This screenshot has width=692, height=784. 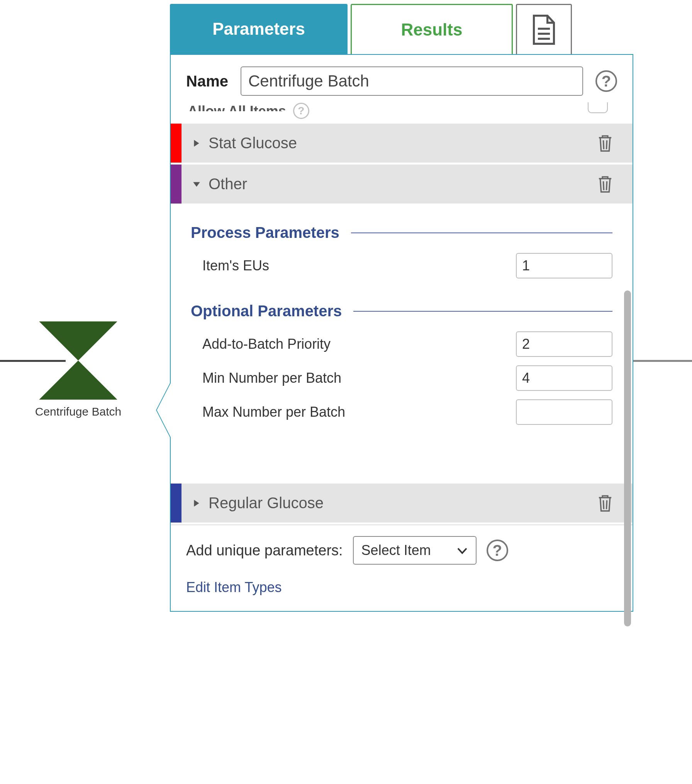 What do you see at coordinates (402, 29) in the screenshot?
I see `tab-row: Parameters Results` at bounding box center [402, 29].